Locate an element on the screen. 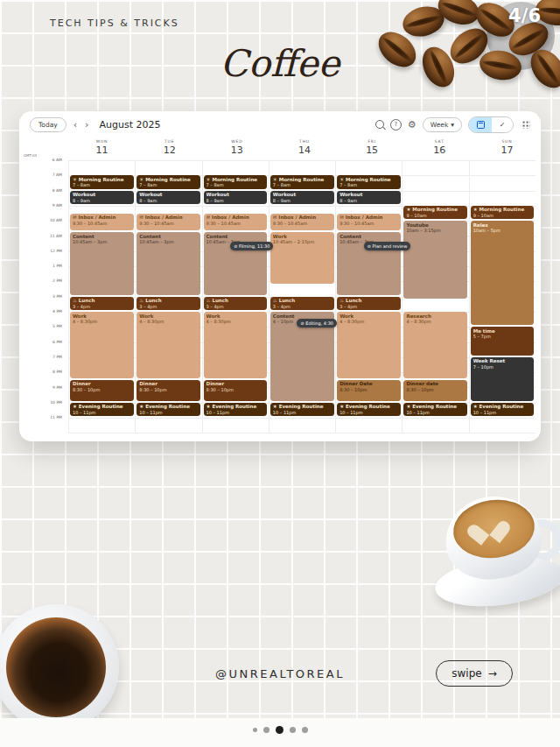 This screenshot has width=560, height=747. hour-label: 7 AM is located at coordinates (58, 175).